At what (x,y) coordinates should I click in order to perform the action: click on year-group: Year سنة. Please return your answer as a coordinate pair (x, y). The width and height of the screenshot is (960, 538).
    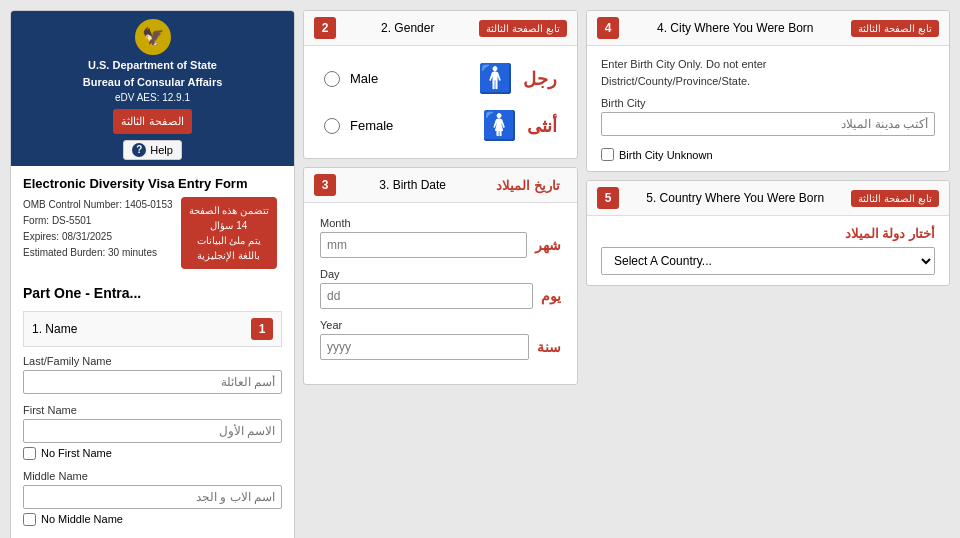
    Looking at the image, I should click on (440, 340).